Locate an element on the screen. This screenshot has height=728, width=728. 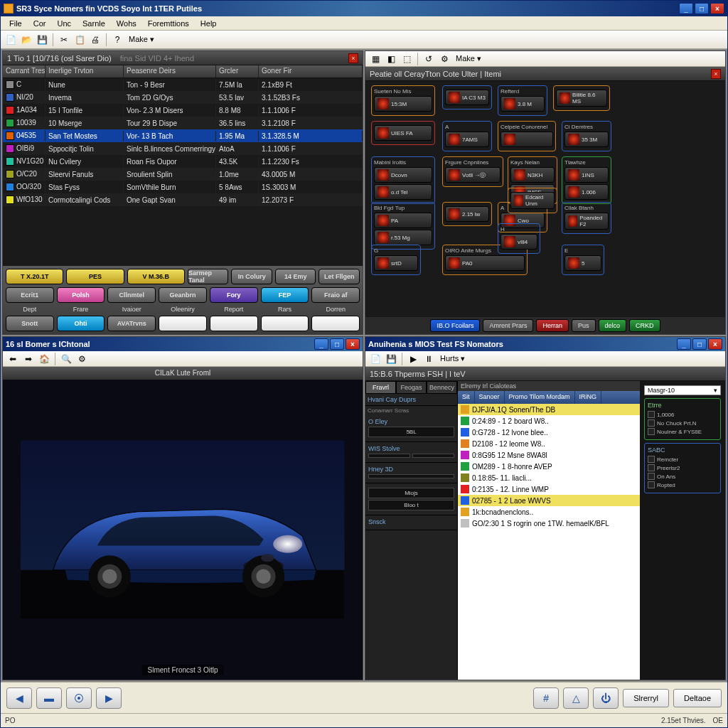
power-button: ⏻ is located at coordinates (606, 698).